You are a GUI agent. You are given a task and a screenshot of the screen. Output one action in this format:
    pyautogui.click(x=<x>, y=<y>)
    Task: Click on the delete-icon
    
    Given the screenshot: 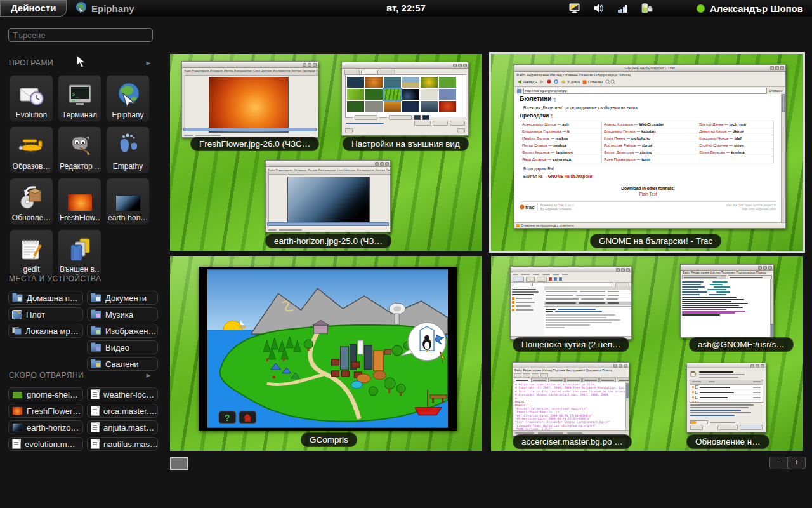 What is the action you would take?
    pyautogui.click(x=551, y=279)
    